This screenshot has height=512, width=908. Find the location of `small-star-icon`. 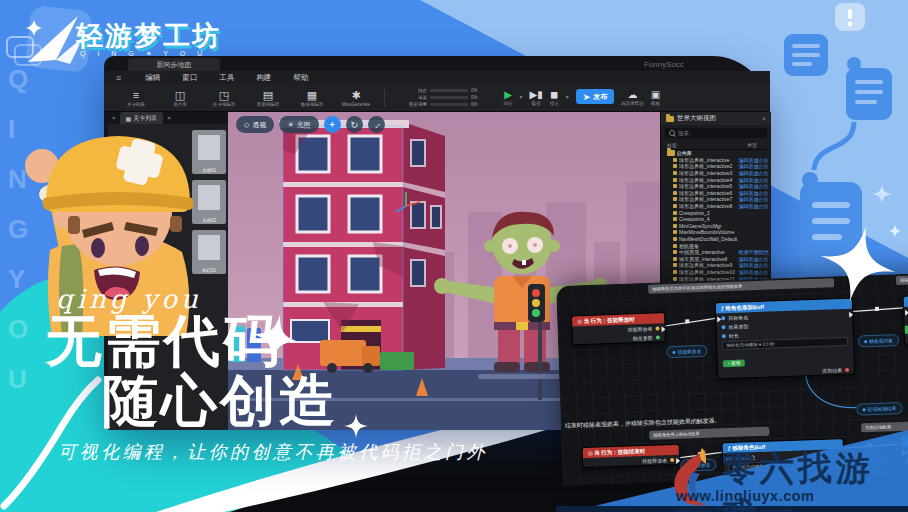

small-star-icon is located at coordinates (882, 194).